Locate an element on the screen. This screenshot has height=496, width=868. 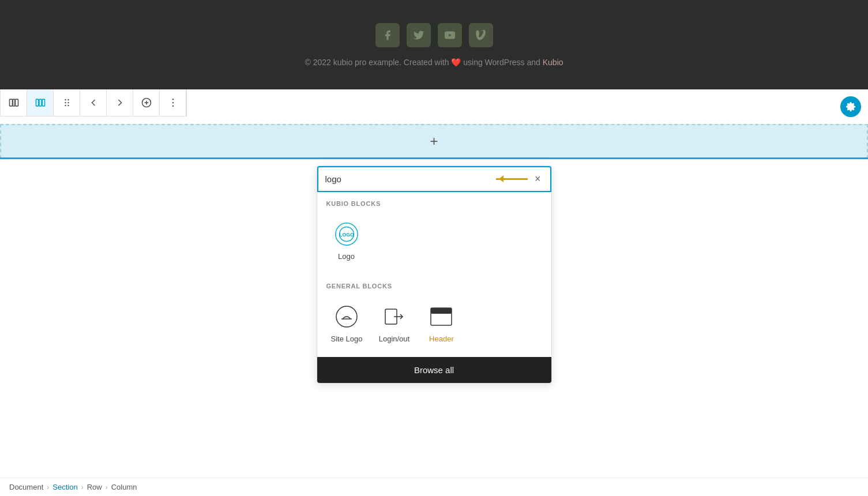
navigate-forward-button is located at coordinates (120, 103).